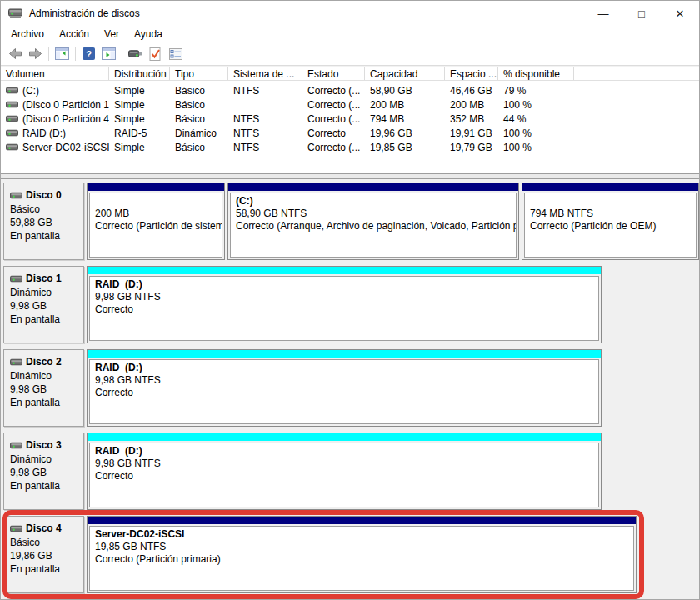 The image size is (700, 600). I want to click on title-bar: Administración de discos — □ ✕, so click(350, 13).